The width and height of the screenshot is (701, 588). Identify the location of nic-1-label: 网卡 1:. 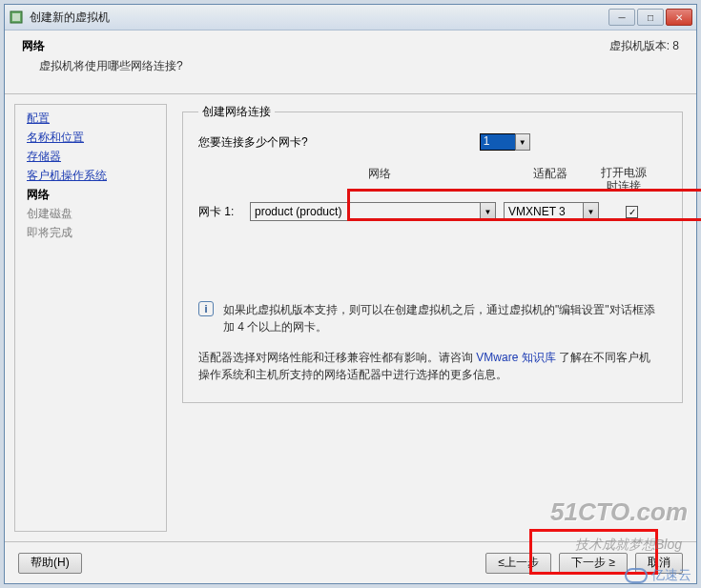
(224, 212).